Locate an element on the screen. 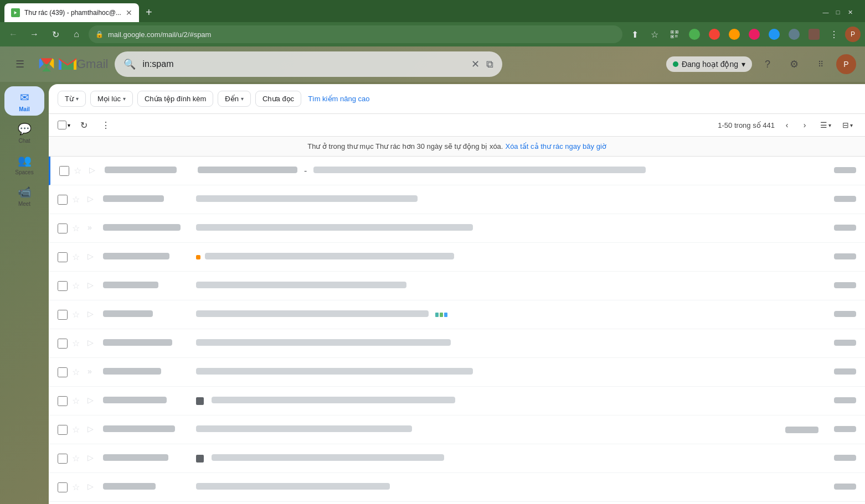  search-bar: 🔍 in:spam ✕ ⧉ is located at coordinates (308, 64).